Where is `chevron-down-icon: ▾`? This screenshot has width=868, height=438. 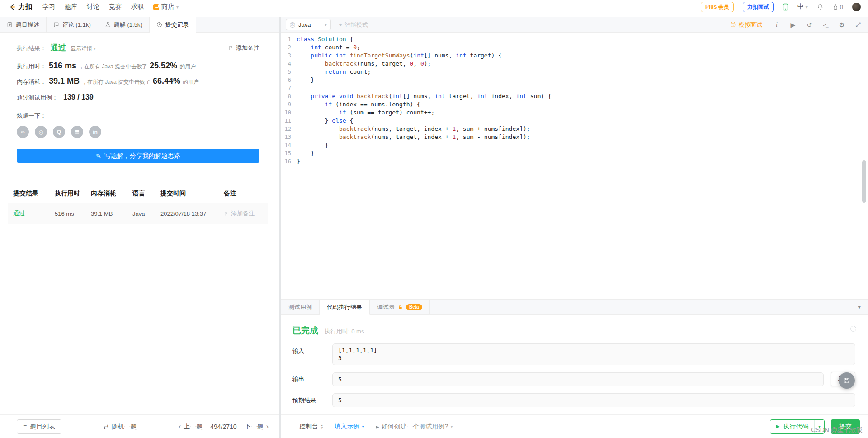
chevron-down-icon: ▾ is located at coordinates (451, 426).